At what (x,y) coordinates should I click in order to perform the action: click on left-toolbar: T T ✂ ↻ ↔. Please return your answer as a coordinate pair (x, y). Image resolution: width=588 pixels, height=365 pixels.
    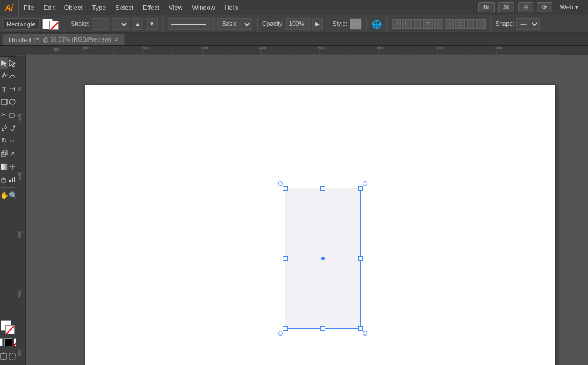
    Looking at the image, I should click on (8, 205).